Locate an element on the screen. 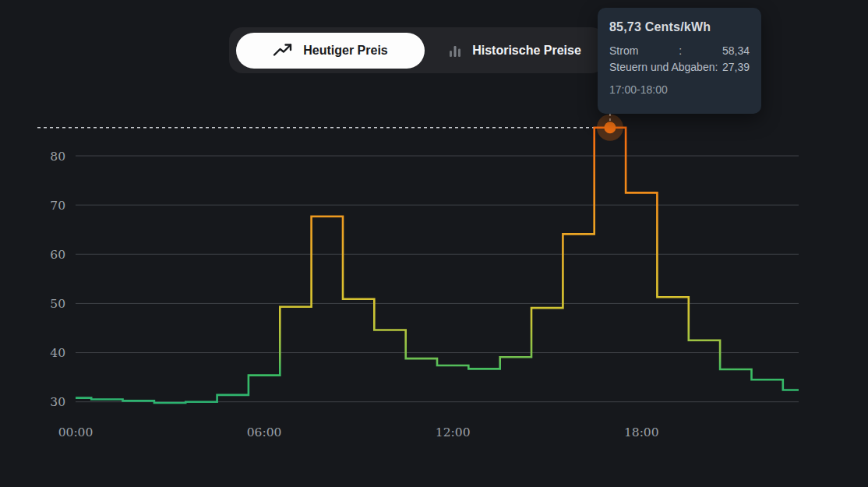 This screenshot has width=868, height=487. tooltip-steuern-value: 27,39 is located at coordinates (736, 67).